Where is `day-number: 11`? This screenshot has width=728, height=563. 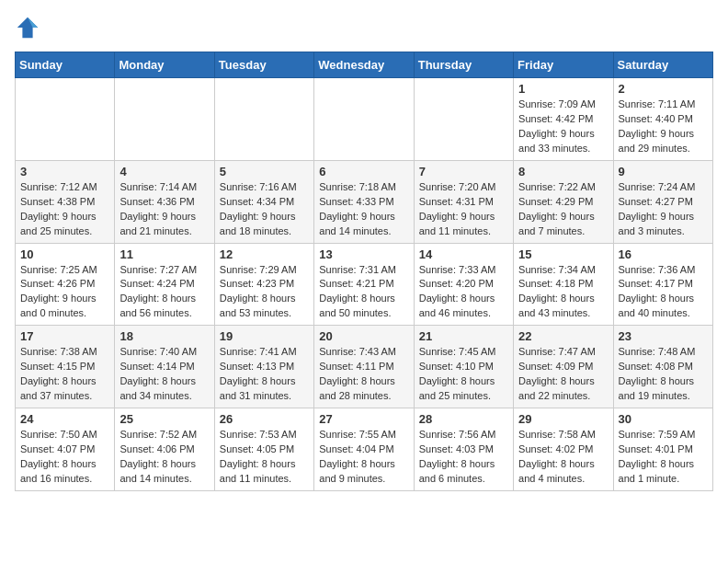 day-number: 11 is located at coordinates (164, 254).